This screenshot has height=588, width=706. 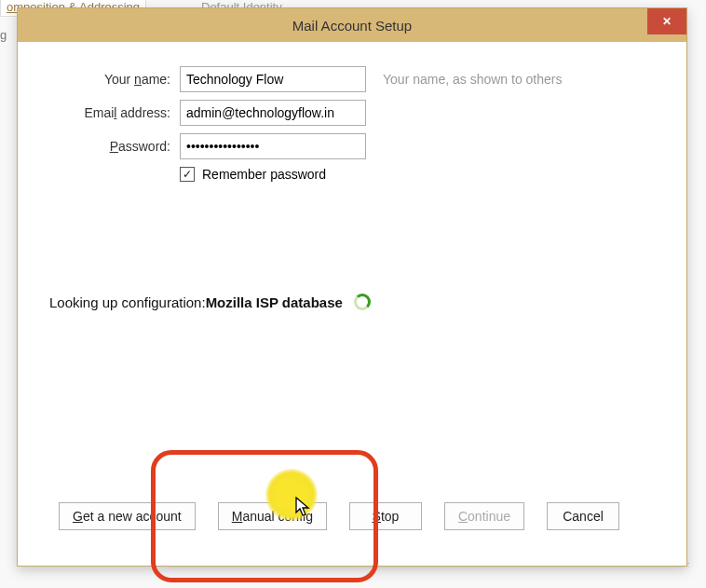 I want to click on status-line: Looking up configuration: Mozilla ISP da…, so click(x=352, y=302).